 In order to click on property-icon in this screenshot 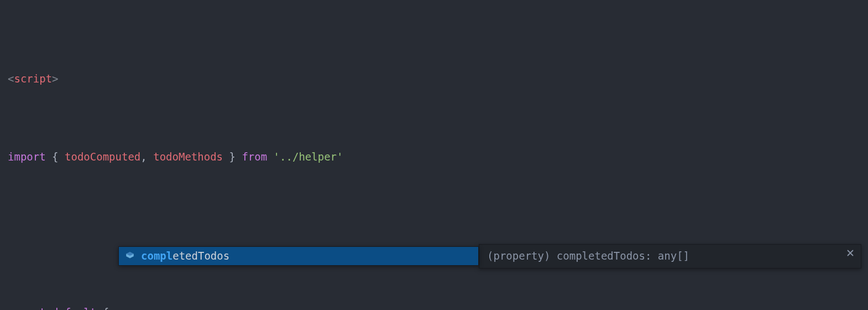, I will do `click(130, 256)`.